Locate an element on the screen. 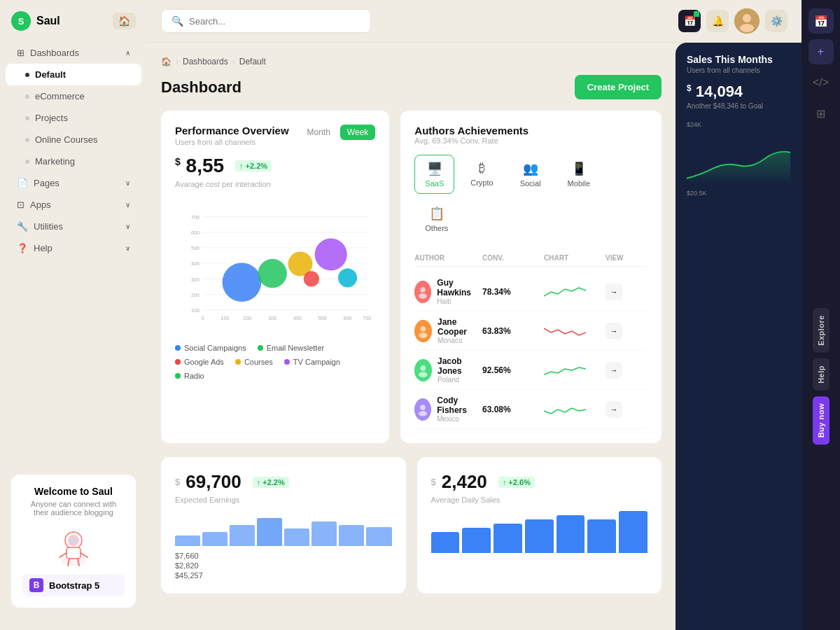 The width and height of the screenshot is (840, 630). user-avatar is located at coordinates (747, 21).